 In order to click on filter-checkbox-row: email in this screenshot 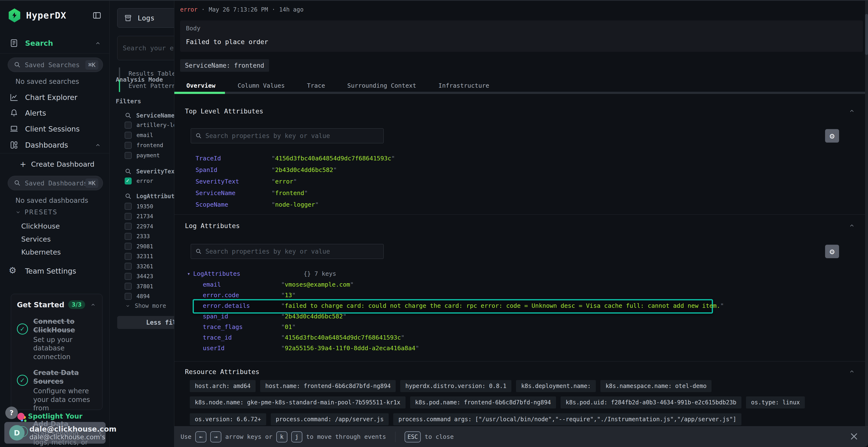, I will do `click(150, 135)`.